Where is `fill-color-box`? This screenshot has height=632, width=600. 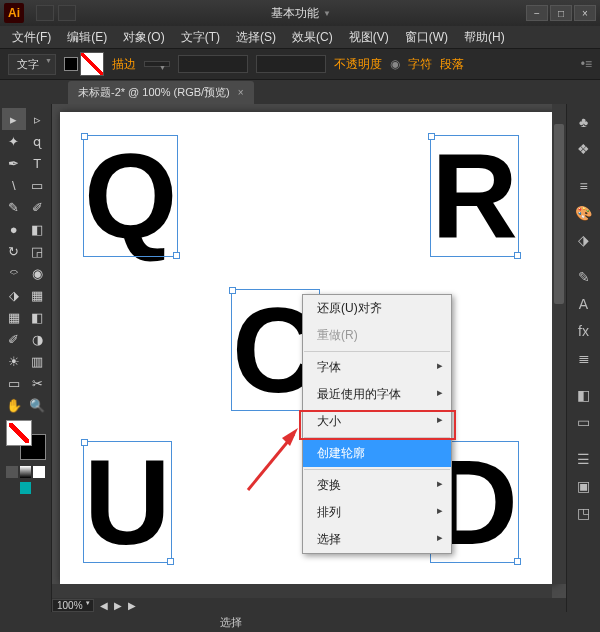 fill-color-box is located at coordinates (19, 433).